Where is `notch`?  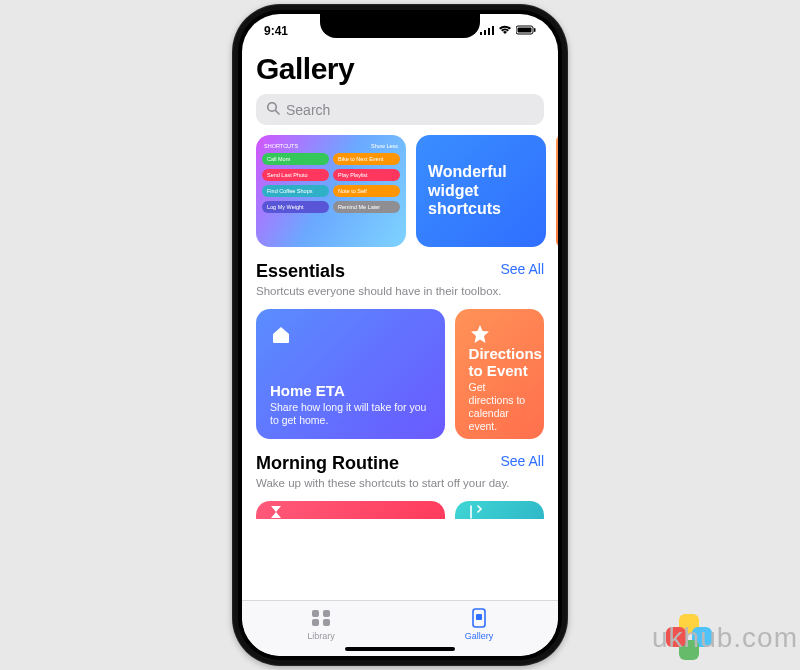
notch is located at coordinates (400, 26).